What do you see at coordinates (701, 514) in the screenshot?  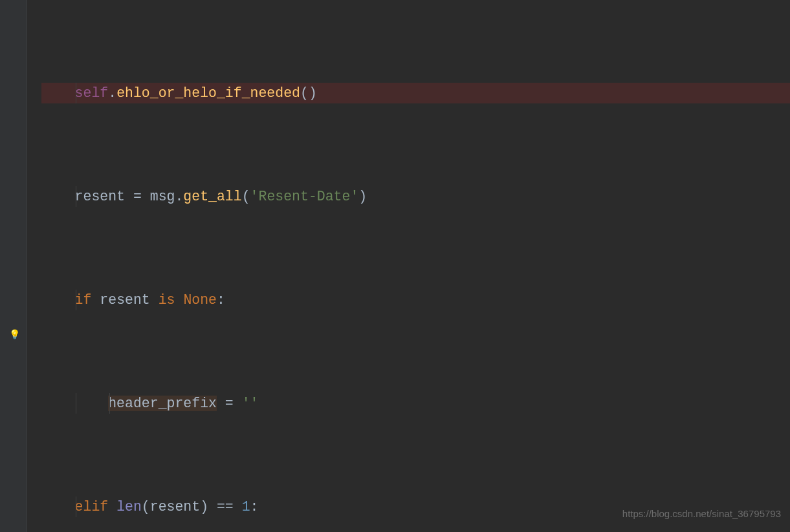 I see `watermark: https://blog.csdn.net/sinat_36795793` at bounding box center [701, 514].